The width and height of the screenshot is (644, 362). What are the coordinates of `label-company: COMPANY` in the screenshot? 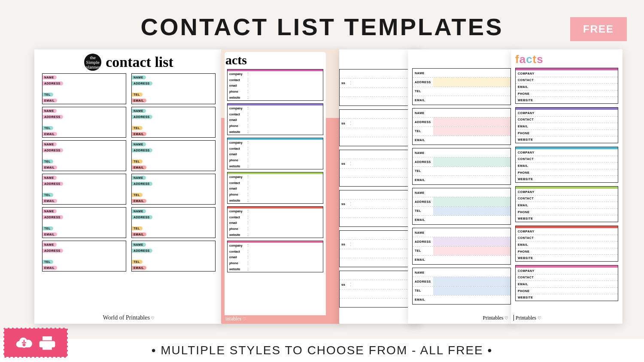 It's located at (527, 232).